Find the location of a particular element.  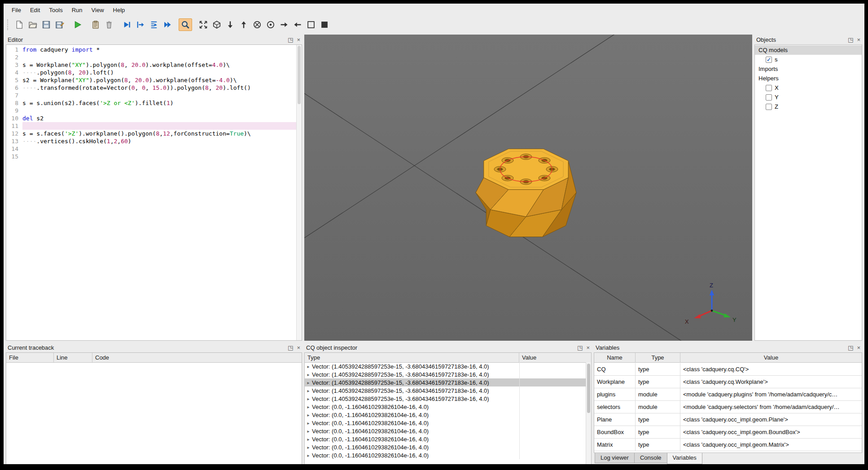

tree-item-y: Y is located at coordinates (808, 97).